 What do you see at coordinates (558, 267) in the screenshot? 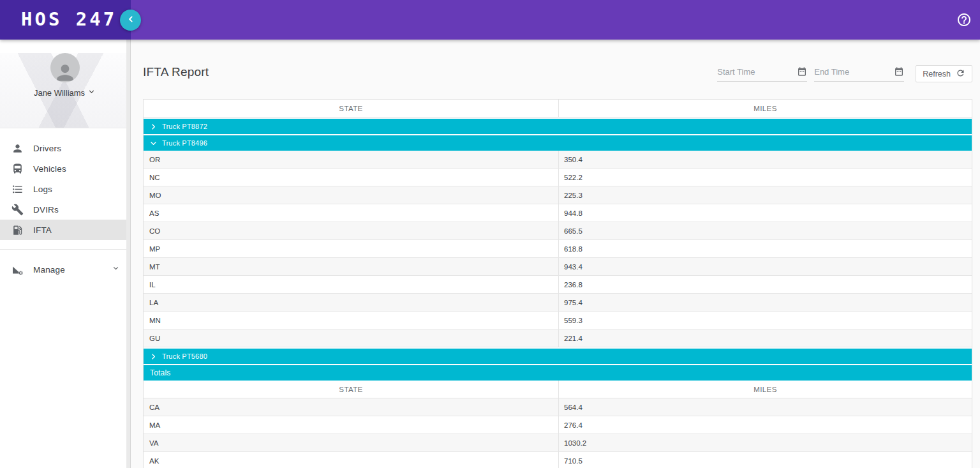
I see `table-row: MT943.4` at bounding box center [558, 267].